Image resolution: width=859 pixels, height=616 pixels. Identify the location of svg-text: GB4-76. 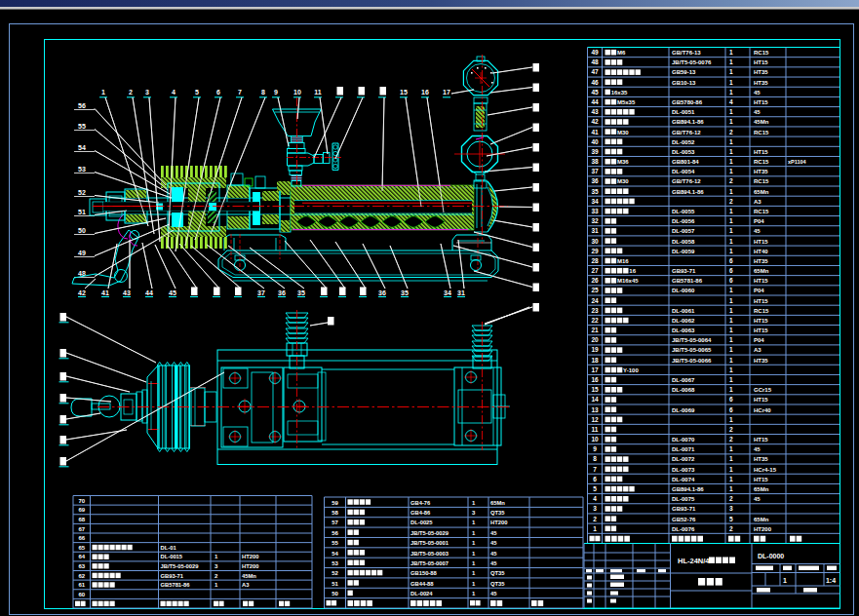
(421, 503).